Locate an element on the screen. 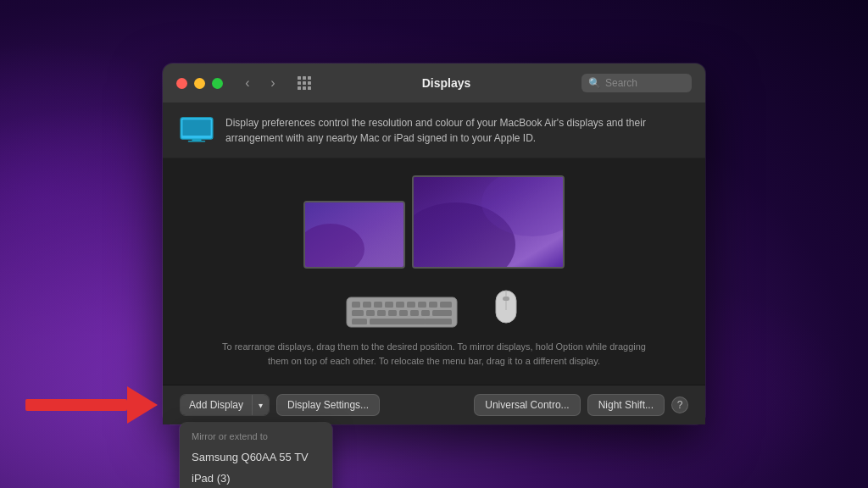 This screenshot has width=868, height=488. right-buttons: Universal Contro... Night Shift... ? is located at coordinates (581, 405).